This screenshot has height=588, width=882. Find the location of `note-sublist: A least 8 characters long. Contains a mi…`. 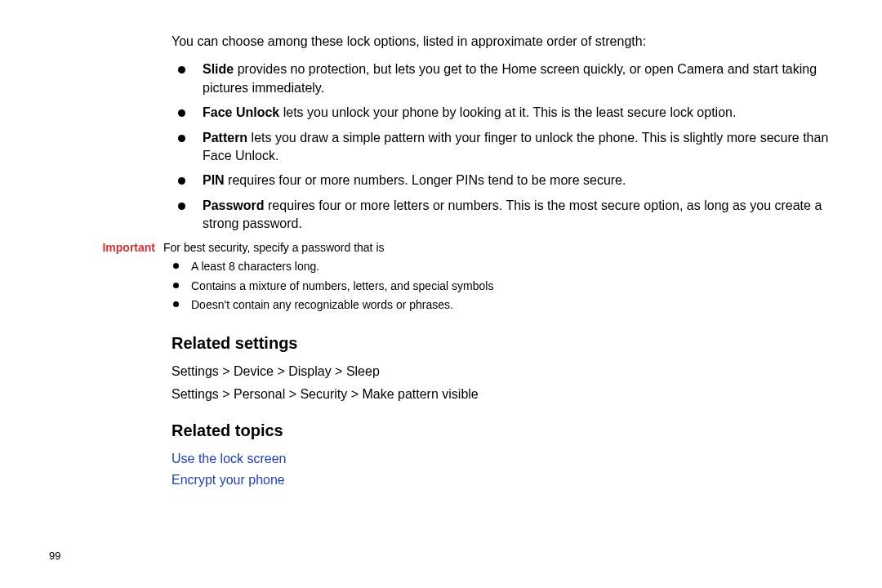

note-sublist: A least 8 characters long. Contains a mi… is located at coordinates (498, 286).